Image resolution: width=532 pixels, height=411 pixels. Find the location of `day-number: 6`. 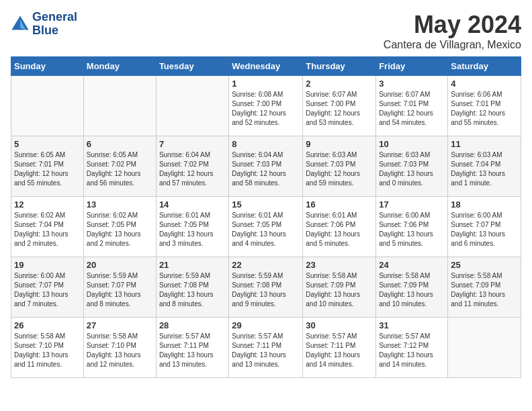

day-number: 6 is located at coordinates (120, 144).